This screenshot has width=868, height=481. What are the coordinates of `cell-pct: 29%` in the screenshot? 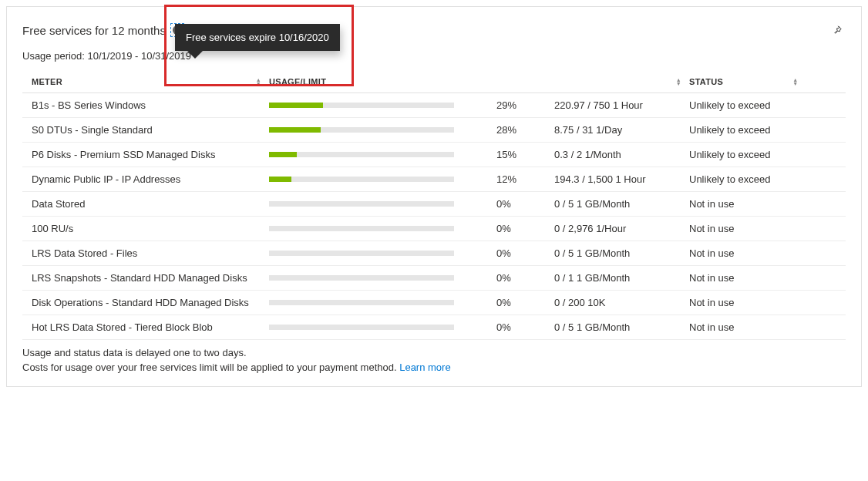 It's located at (526, 105).